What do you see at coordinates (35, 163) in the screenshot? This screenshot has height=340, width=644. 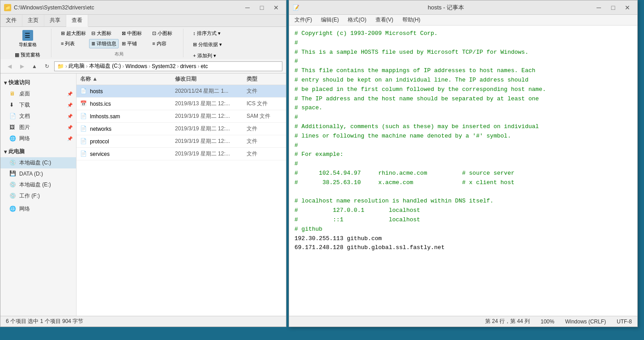 I see `sidebar-item-c-drive-label: 本地磁盘 (C:)` at bounding box center [35, 163].